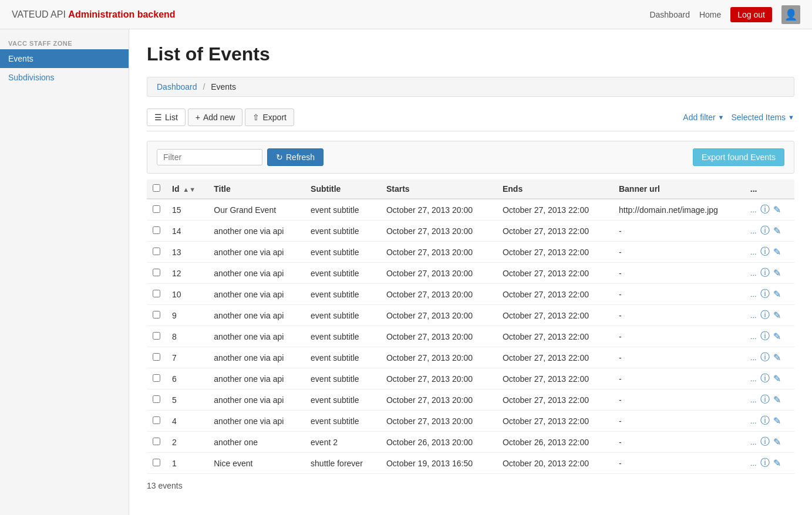 This screenshot has width=812, height=515. What do you see at coordinates (739, 157) in the screenshot?
I see `export-found-button: Export found Events` at bounding box center [739, 157].